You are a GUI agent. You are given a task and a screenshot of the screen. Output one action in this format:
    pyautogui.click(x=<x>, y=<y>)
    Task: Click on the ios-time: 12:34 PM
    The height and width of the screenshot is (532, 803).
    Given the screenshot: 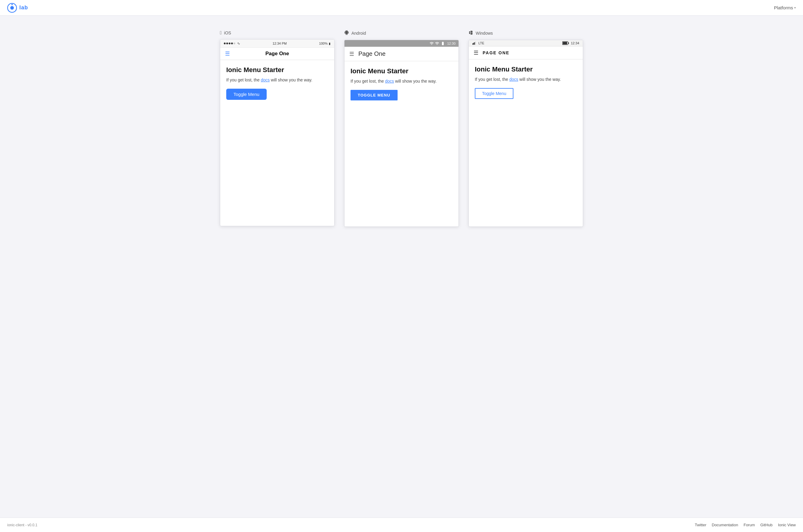 What is the action you would take?
    pyautogui.click(x=280, y=43)
    